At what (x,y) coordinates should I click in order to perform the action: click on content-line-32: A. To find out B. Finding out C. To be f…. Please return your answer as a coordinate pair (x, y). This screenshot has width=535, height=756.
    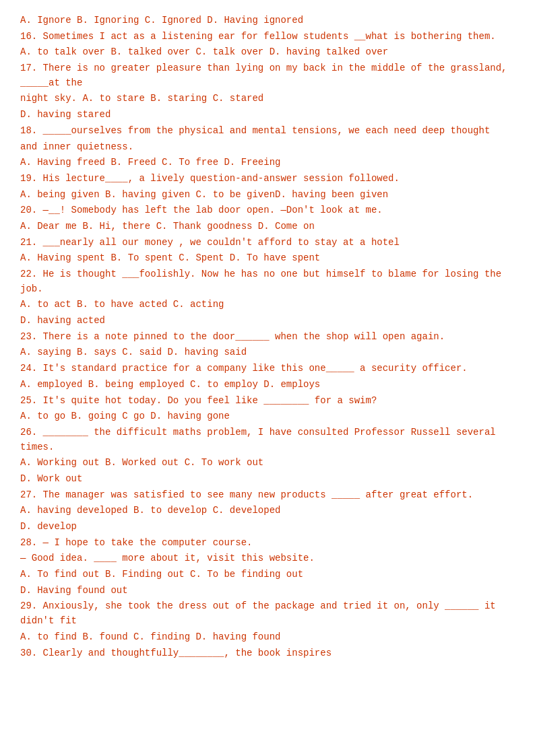
    Looking at the image, I should click on (268, 575).